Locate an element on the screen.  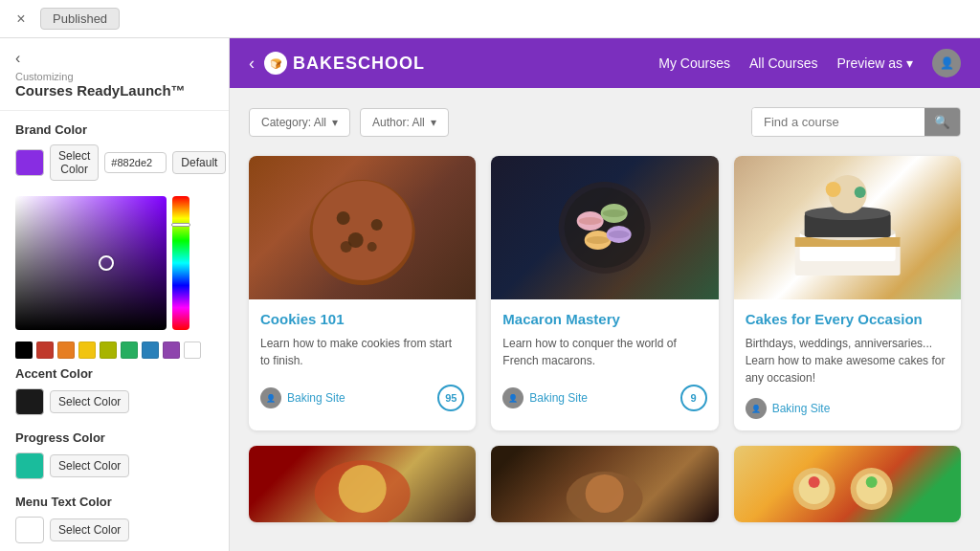
my-courses-nav: My Courses is located at coordinates (695, 63).